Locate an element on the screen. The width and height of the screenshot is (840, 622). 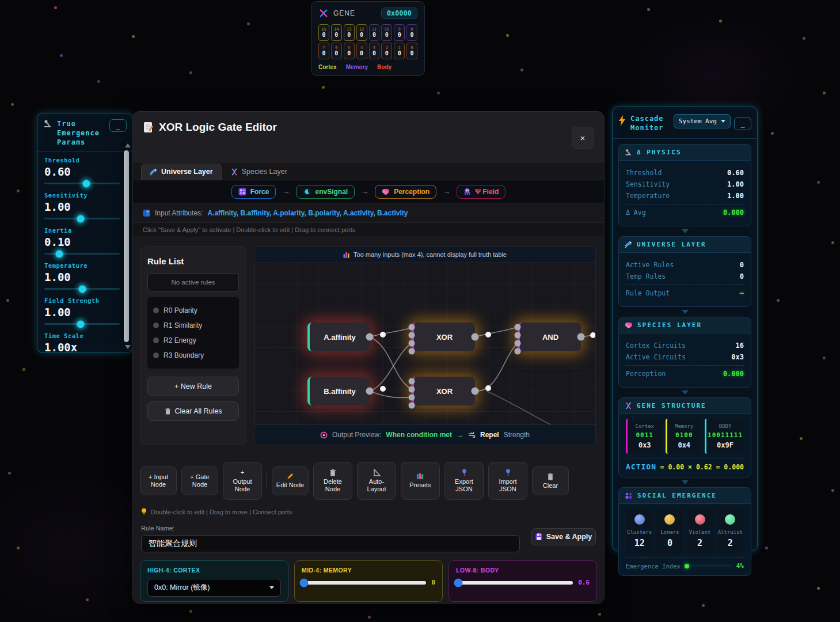
inertia-slider is located at coordinates (82, 253).